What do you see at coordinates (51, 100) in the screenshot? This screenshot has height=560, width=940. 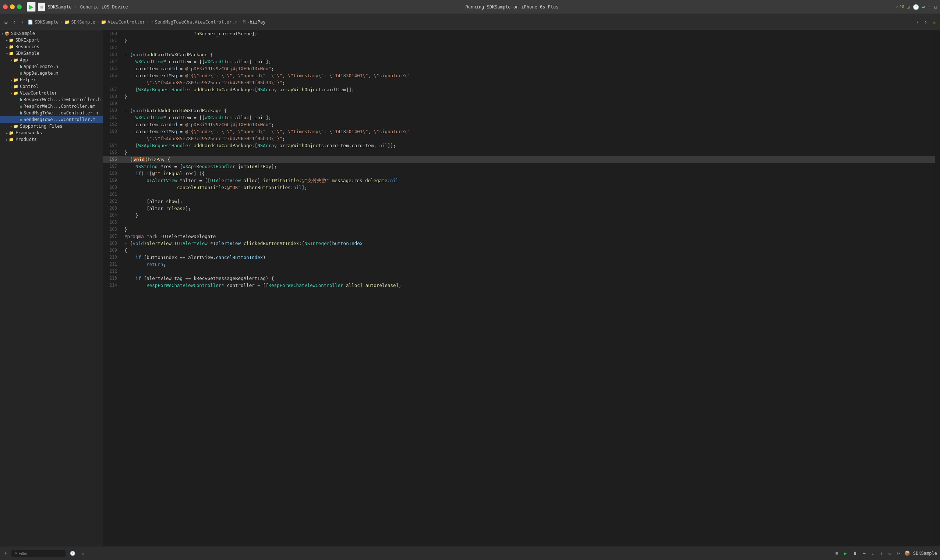 I see `sidebar-item-respforwechat-h: h RespForWeCh...iewController.h` at bounding box center [51, 100].